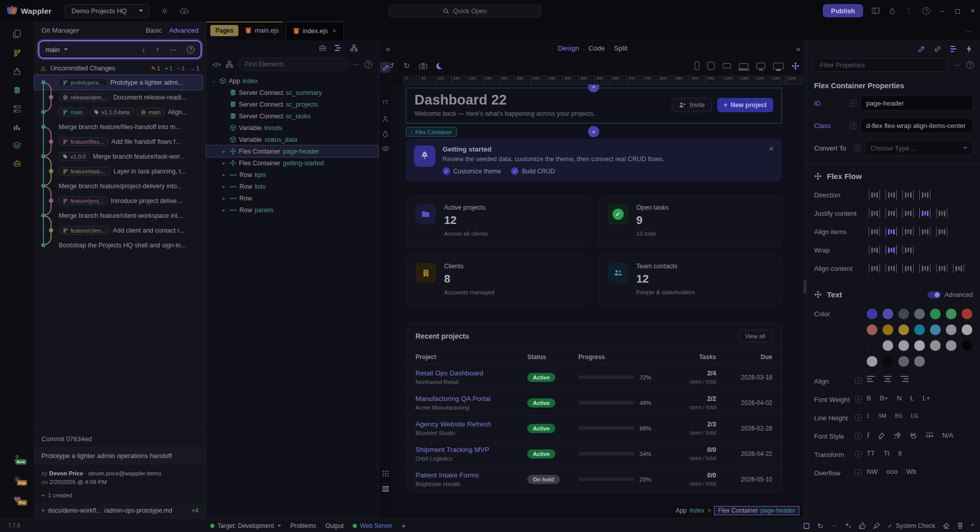  I want to click on tree-row-trends: Variabletrends, so click(292, 128).